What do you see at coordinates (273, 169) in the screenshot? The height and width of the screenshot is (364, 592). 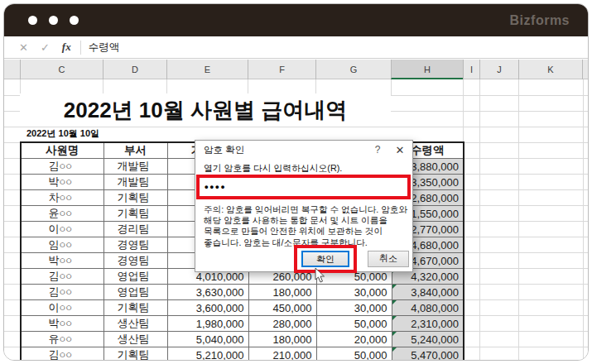 I see `password-prompt-label: 열기 암호를 다시 입력하십시오(R).` at bounding box center [273, 169].